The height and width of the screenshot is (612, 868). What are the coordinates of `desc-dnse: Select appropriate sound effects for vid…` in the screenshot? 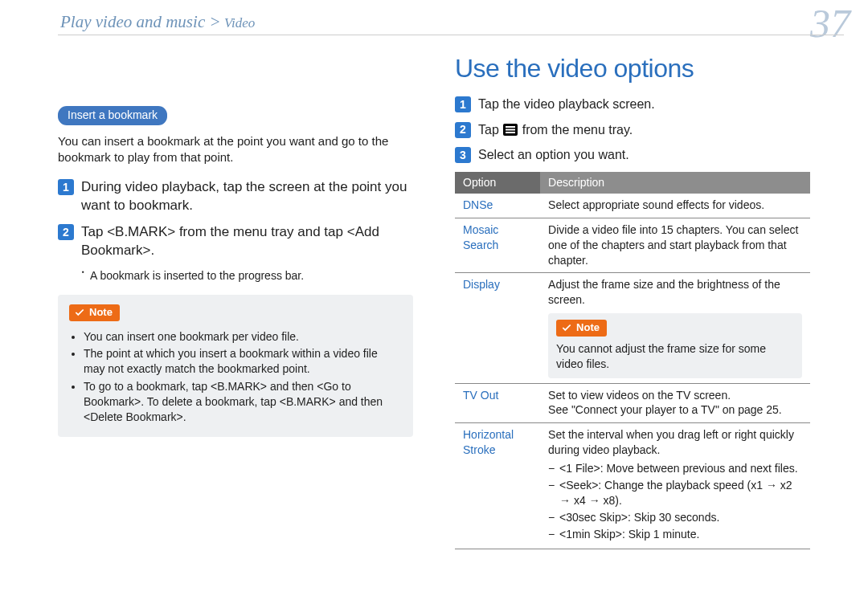 It's located at (675, 206).